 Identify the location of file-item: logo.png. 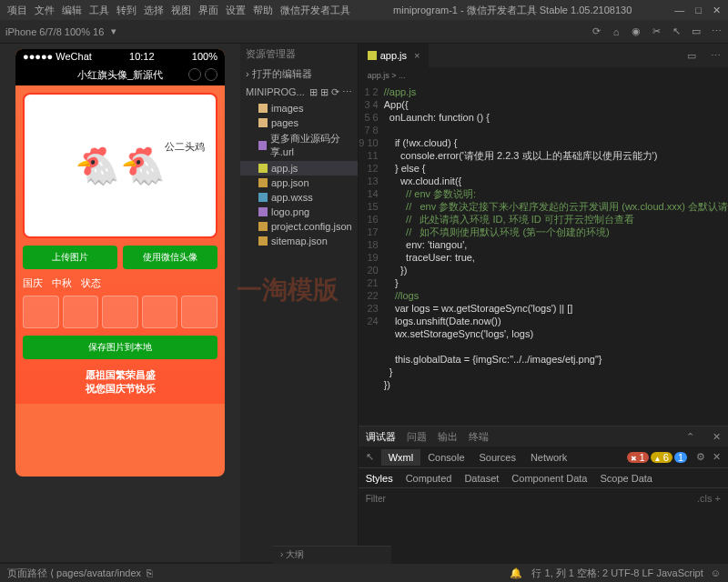
(298, 212).